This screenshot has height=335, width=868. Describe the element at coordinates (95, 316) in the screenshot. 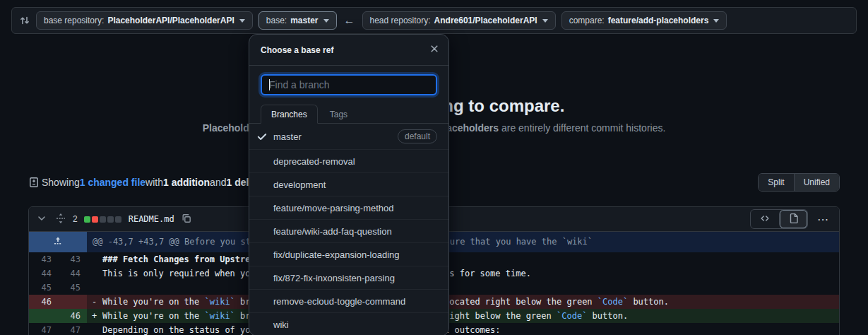

I see `diff-marker: +` at that location.